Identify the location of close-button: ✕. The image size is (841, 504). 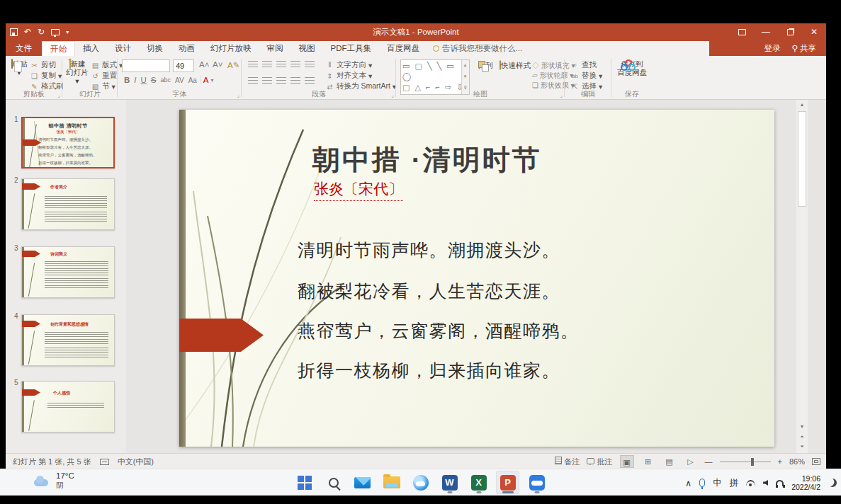
(814, 33).